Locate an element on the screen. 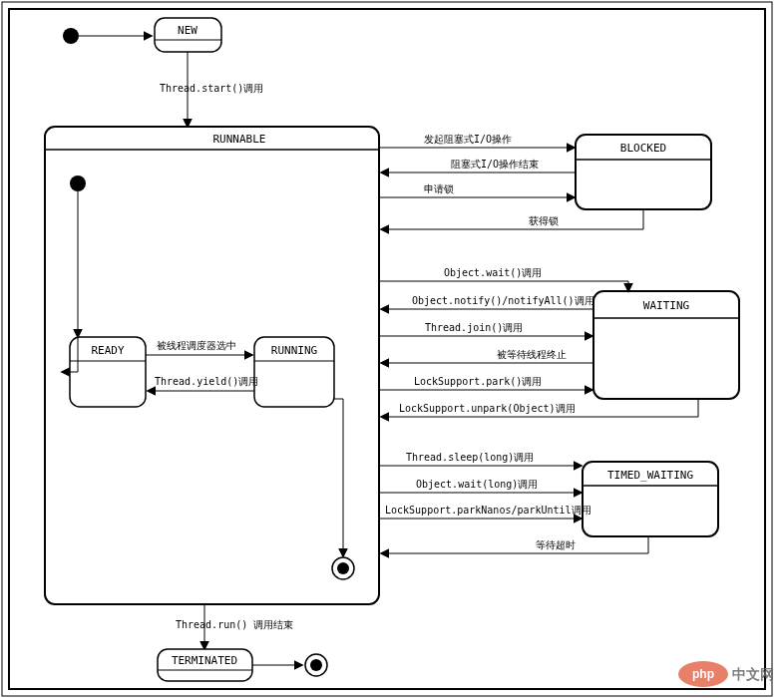 The width and height of the screenshot is (784, 698). edge-running-ready-label: Thread.yield()调用 is located at coordinates (206, 381).